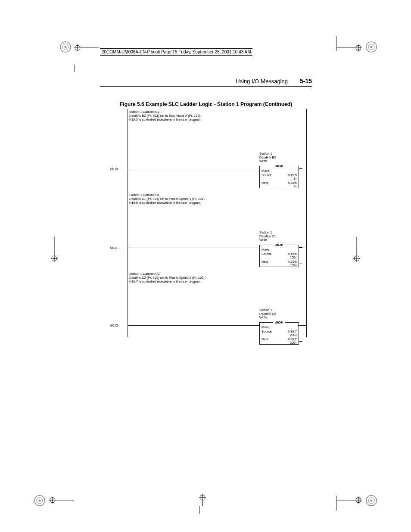 The image size is (411, 532). Describe the element at coordinates (65, 48) in the screenshot. I see `crop-circle-tl` at that location.